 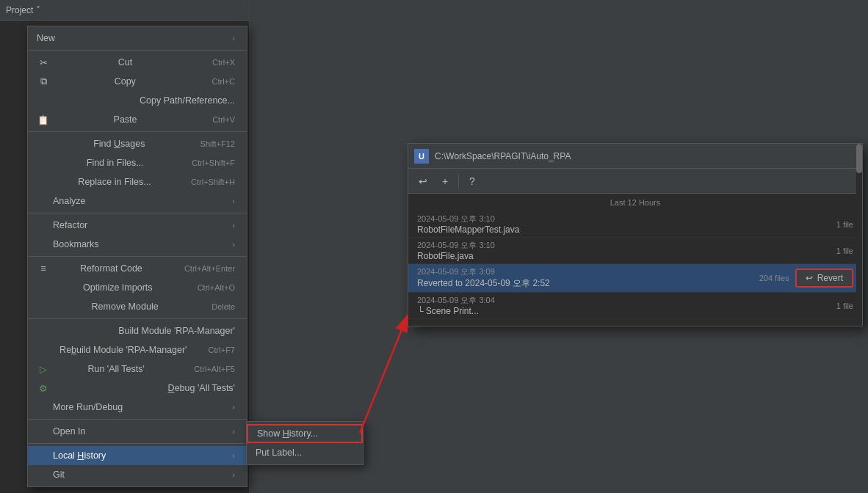 I want to click on menu-item-bookmarks: Bookmarks ›, so click(x=137, y=244).